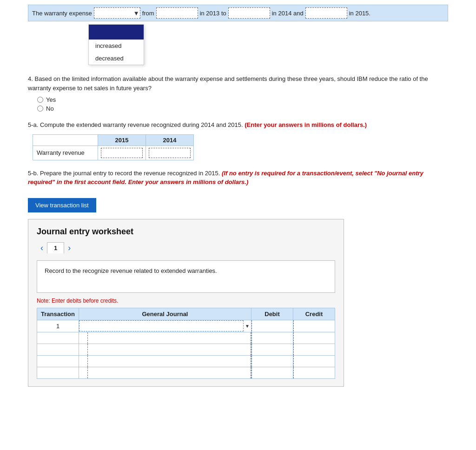 This screenshot has width=476, height=450. I want to click on warranty-revenue-label: Warranty revenue, so click(66, 152).